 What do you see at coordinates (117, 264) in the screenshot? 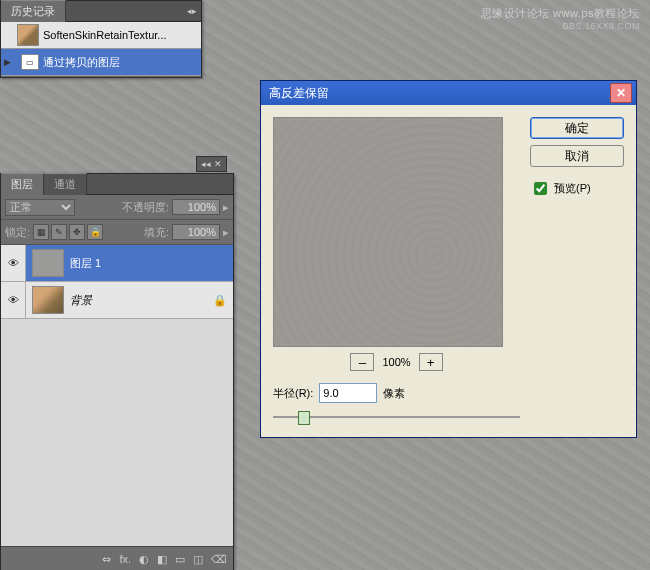
I see `layer-row: 👁 图层 1` at bounding box center [117, 264].